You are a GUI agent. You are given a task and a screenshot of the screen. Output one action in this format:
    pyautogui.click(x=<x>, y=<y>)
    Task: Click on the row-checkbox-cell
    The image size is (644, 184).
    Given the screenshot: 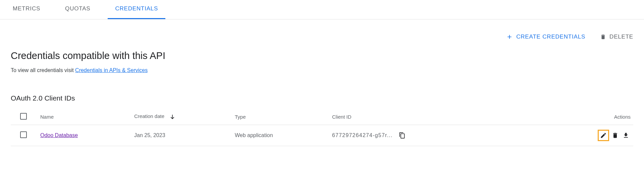 What is the action you would take?
    pyautogui.click(x=25, y=135)
    